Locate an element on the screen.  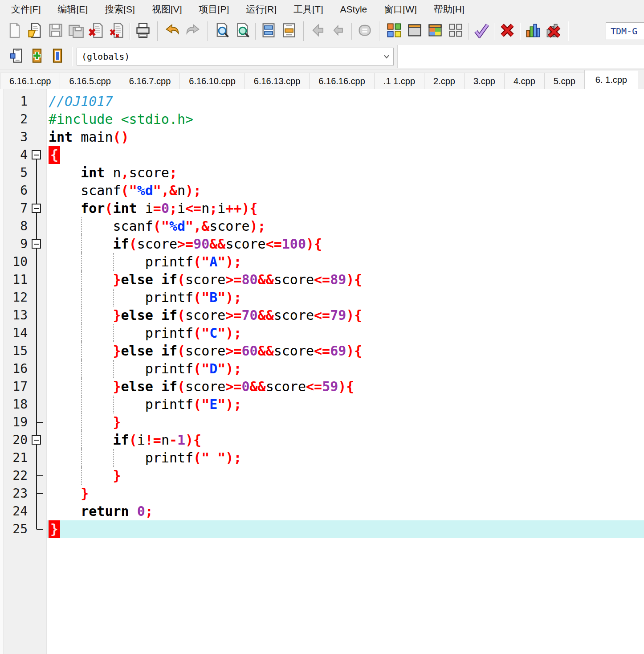
menu-item-run: 运行[R] is located at coordinates (261, 9).